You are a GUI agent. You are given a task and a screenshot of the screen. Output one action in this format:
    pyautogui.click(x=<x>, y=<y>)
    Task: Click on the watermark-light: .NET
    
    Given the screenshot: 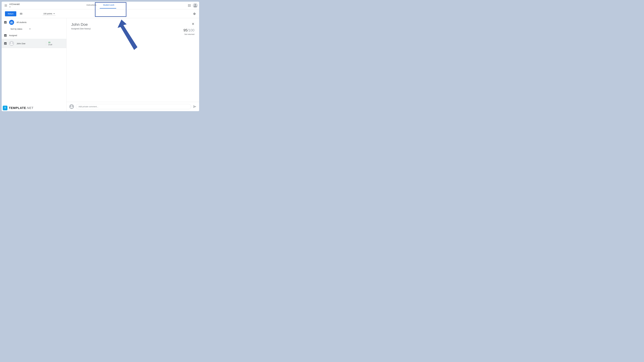 What is the action you would take?
    pyautogui.click(x=30, y=108)
    